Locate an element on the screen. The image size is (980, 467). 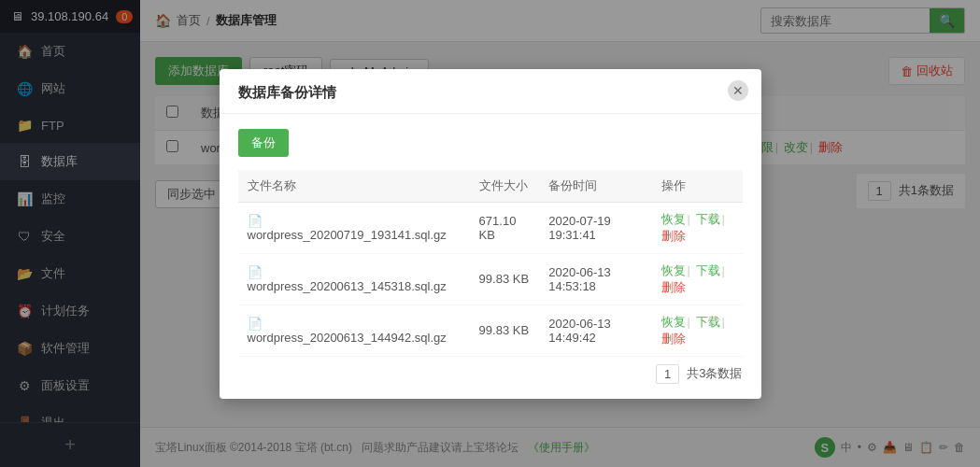
modal-table-header: 文件名称 文件大小 备份时间 操作 is located at coordinates (490, 187).